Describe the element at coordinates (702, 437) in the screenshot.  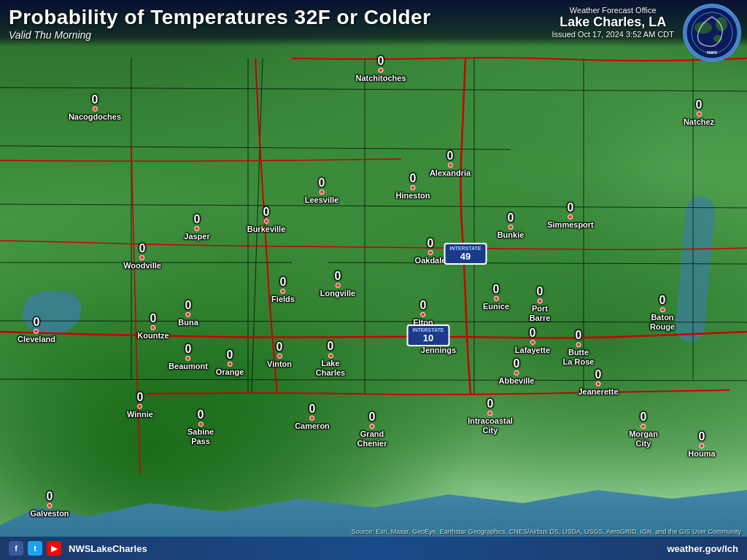
I see `prob-value-houma: 0` at that location.